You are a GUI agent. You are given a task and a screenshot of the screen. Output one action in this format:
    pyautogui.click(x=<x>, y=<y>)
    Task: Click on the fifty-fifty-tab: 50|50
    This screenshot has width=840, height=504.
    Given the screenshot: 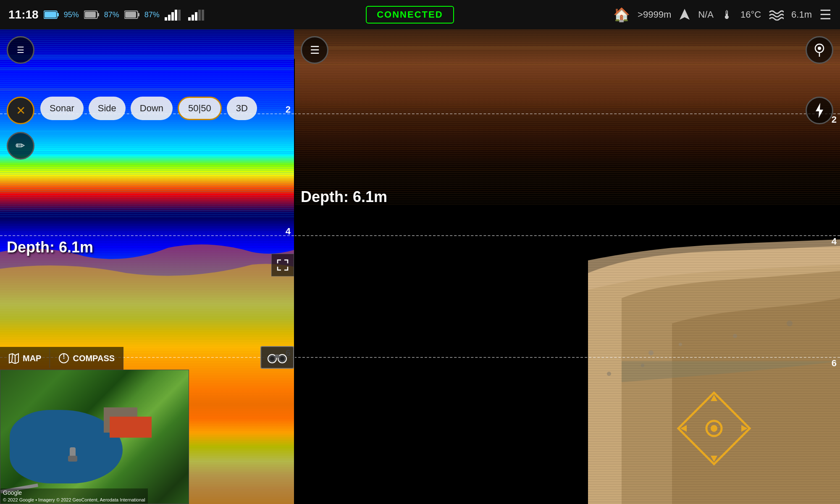 What is the action you would take?
    pyautogui.click(x=200, y=108)
    